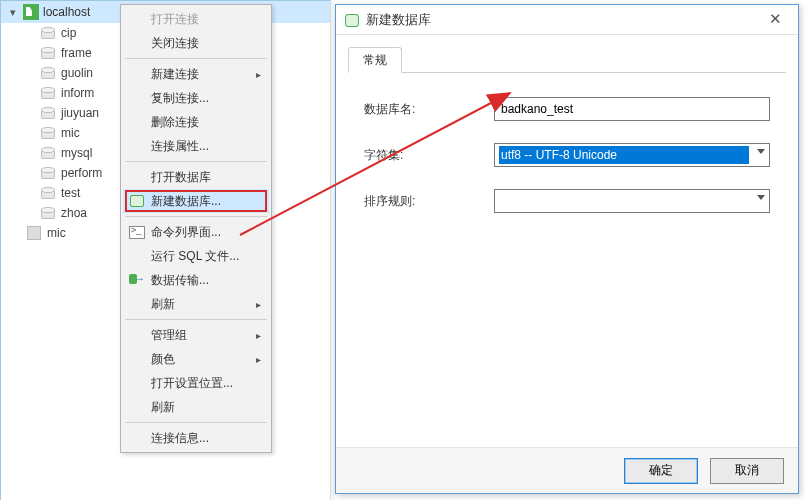  I want to click on ok-button: 确定, so click(661, 471).